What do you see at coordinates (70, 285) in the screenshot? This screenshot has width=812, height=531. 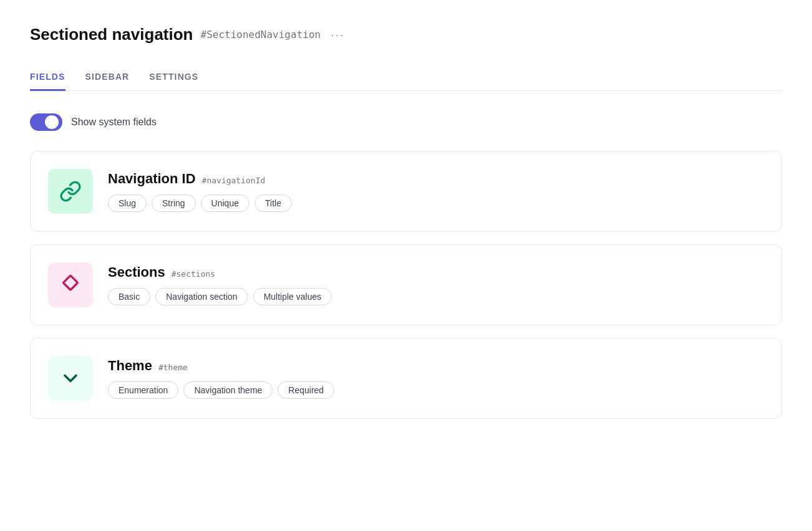 I see `diamond-icon` at bounding box center [70, 285].